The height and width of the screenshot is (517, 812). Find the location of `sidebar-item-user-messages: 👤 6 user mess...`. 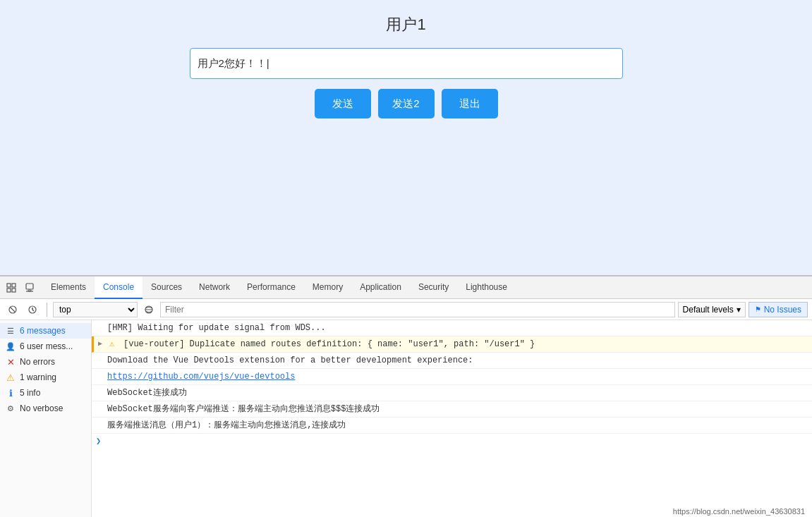

sidebar-item-user-messages: 👤 6 user mess... is located at coordinates (45, 346).